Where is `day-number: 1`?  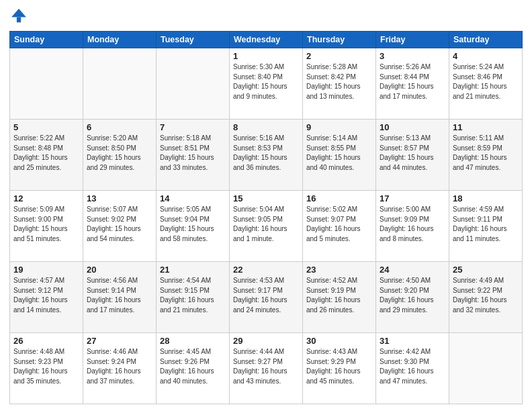
day-number: 1 is located at coordinates (266, 56).